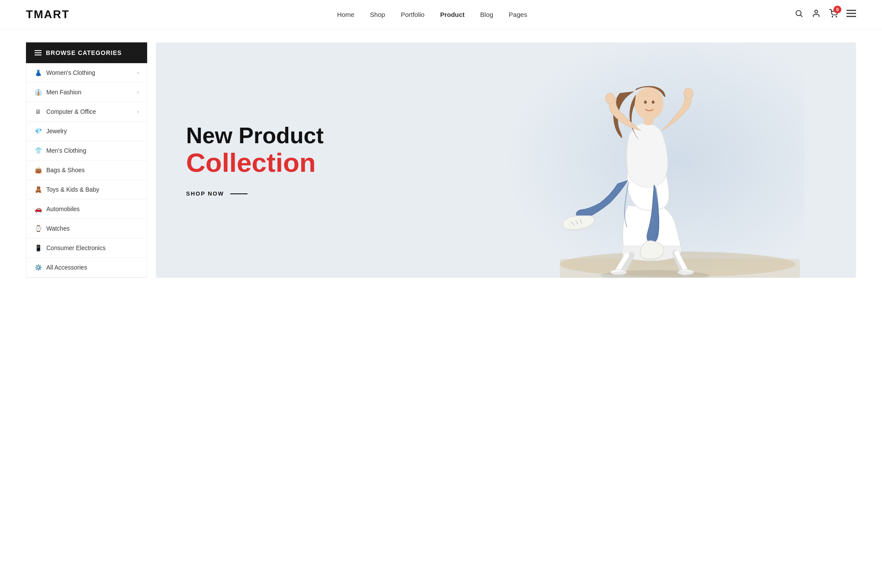  What do you see at coordinates (205, 194) in the screenshot?
I see `shop-now-label: SHOP NOW` at bounding box center [205, 194].